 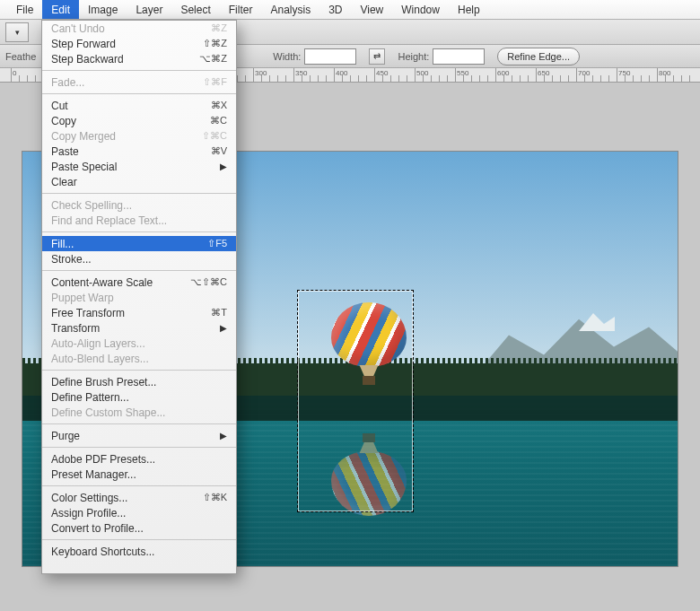 I want to click on menu-item-label: Adobe PDF Presets..., so click(x=103, y=459).